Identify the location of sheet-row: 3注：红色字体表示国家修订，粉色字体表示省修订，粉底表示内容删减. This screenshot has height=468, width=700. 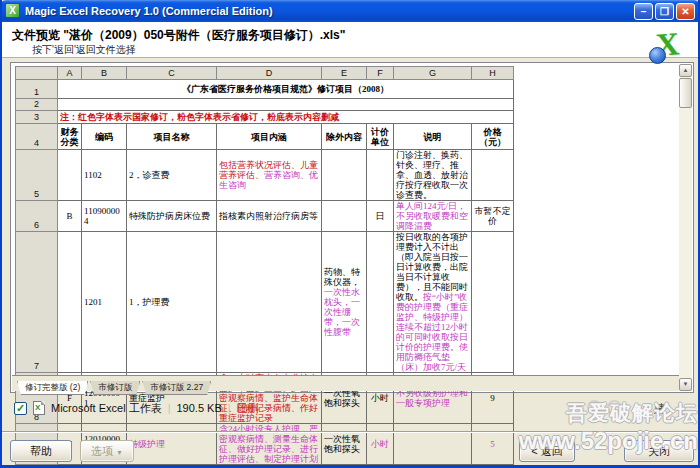
(265, 118).